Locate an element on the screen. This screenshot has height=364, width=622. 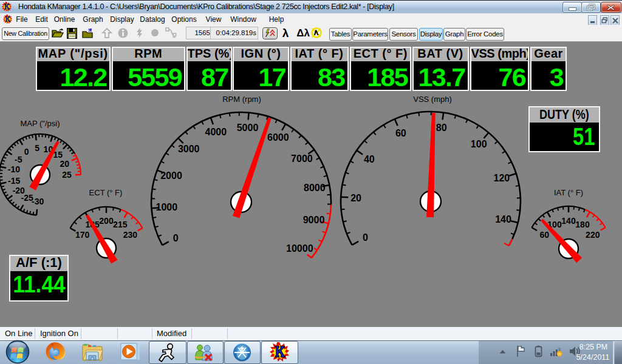
svg-text: -10 is located at coordinates (14, 169).